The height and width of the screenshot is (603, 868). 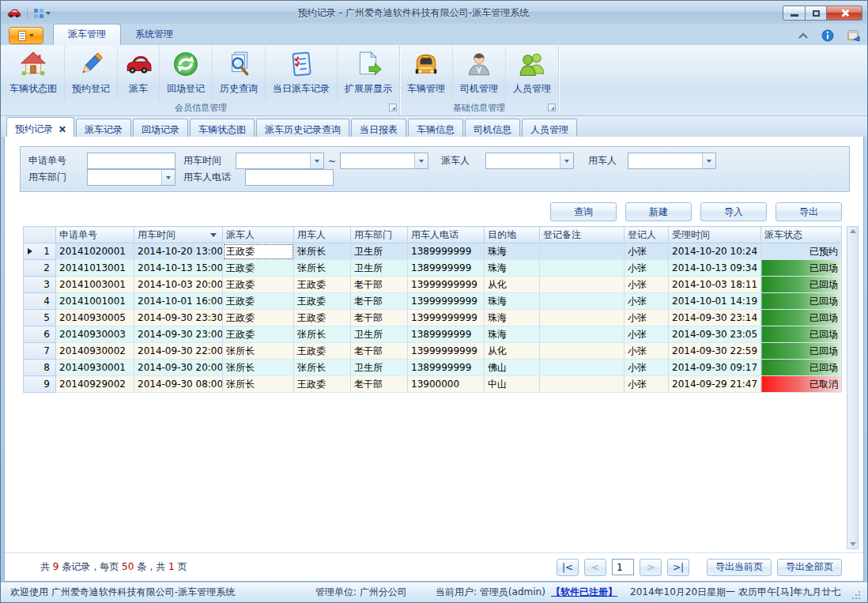 What do you see at coordinates (40, 126) in the screenshot?
I see `doc-tab: 预约记录` at bounding box center [40, 126].